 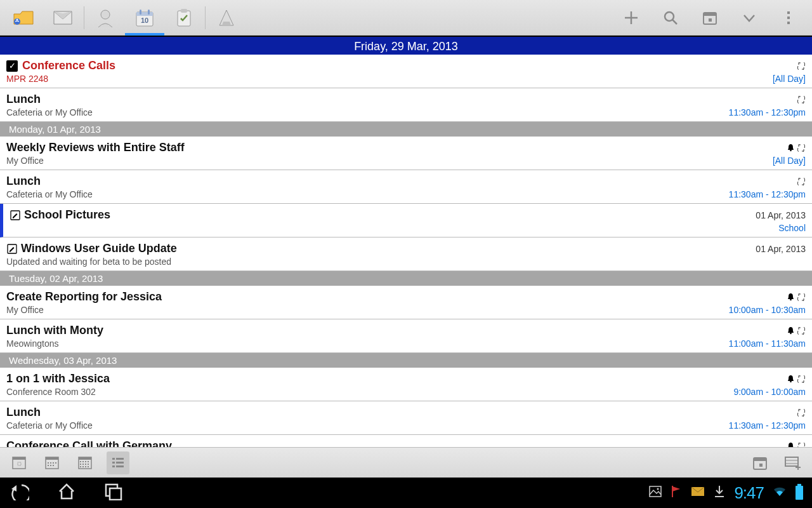 What do you see at coordinates (27, 79) in the screenshot?
I see `event-location: MPR 2248` at bounding box center [27, 79].